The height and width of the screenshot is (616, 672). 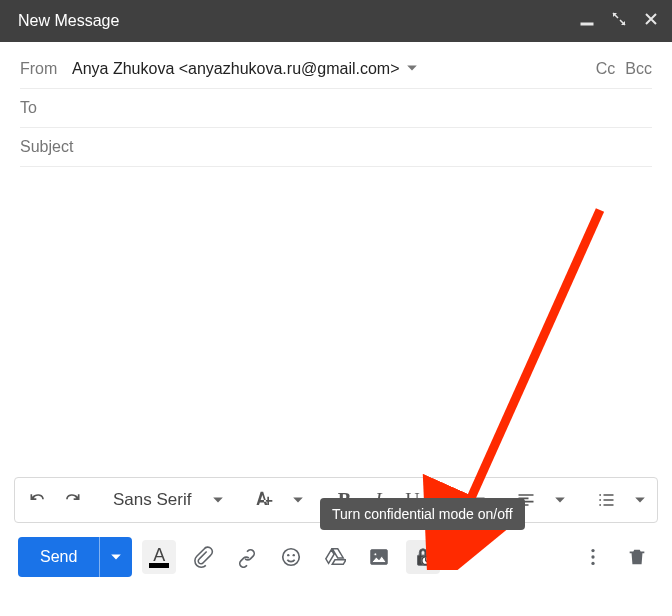 I want to click on image-icon, so click(x=379, y=557).